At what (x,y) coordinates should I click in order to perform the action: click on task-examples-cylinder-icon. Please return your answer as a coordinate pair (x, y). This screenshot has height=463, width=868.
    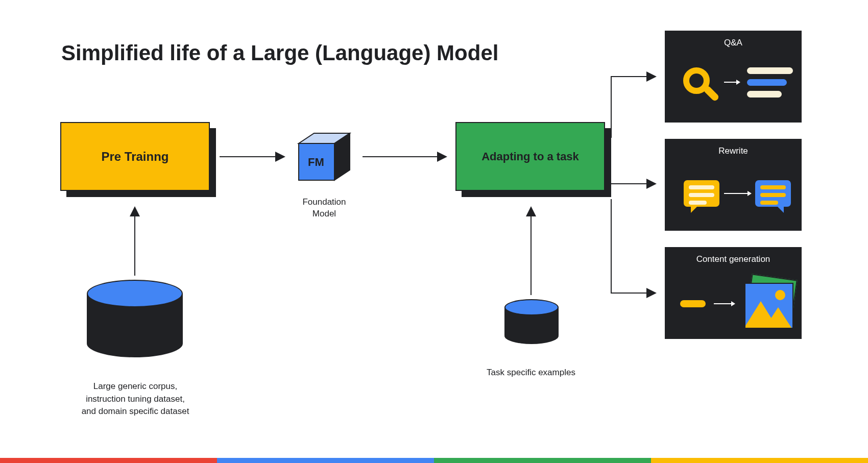
    Looking at the image, I should click on (532, 321).